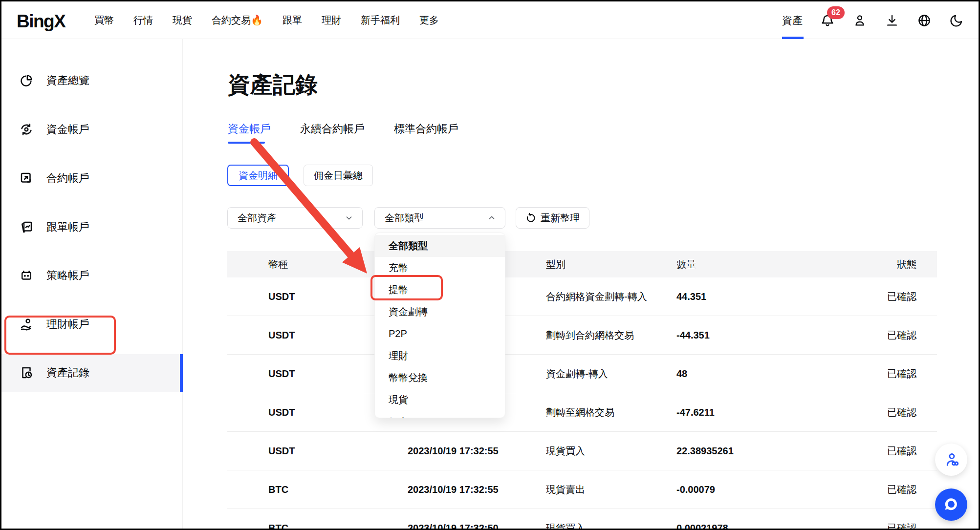 This screenshot has height=530, width=980. Describe the element at coordinates (582, 489) in the screenshot. I see `table-row: BTC 2023/10/19 17:32:55 現貨賣出 -0.00079 已確…` at that location.